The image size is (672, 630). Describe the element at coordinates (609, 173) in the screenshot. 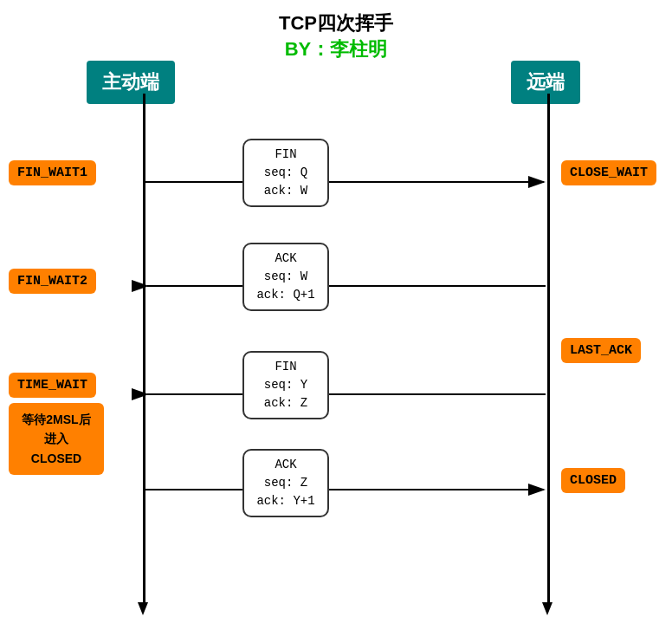

I see `state-close-wait: CLOSE_WAIT` at that location.